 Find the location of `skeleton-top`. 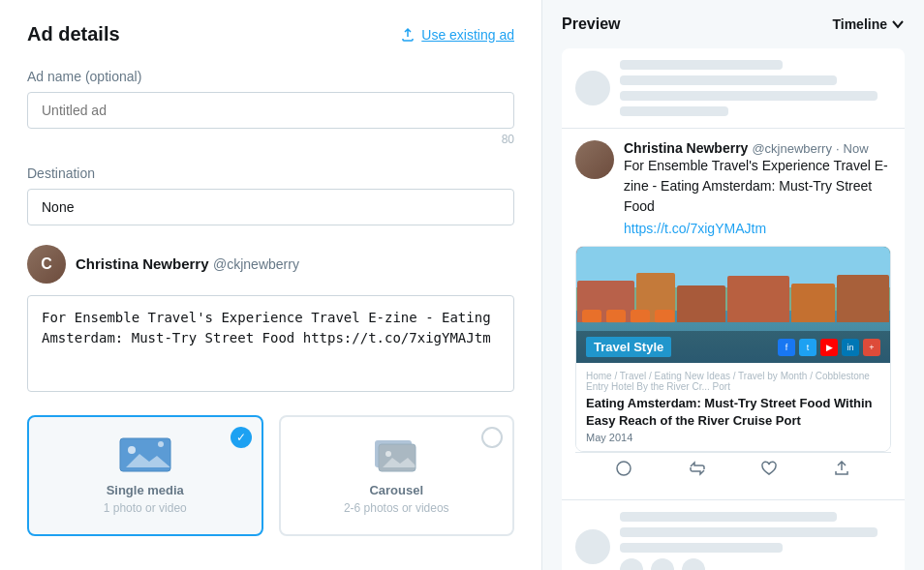

skeleton-top is located at coordinates (733, 88).